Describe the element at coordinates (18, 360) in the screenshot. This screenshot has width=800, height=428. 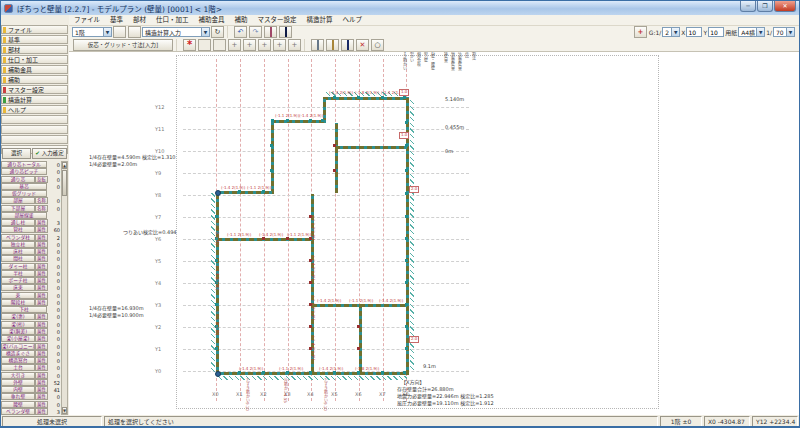
I see `element-name-button: 構造窓台` at that location.